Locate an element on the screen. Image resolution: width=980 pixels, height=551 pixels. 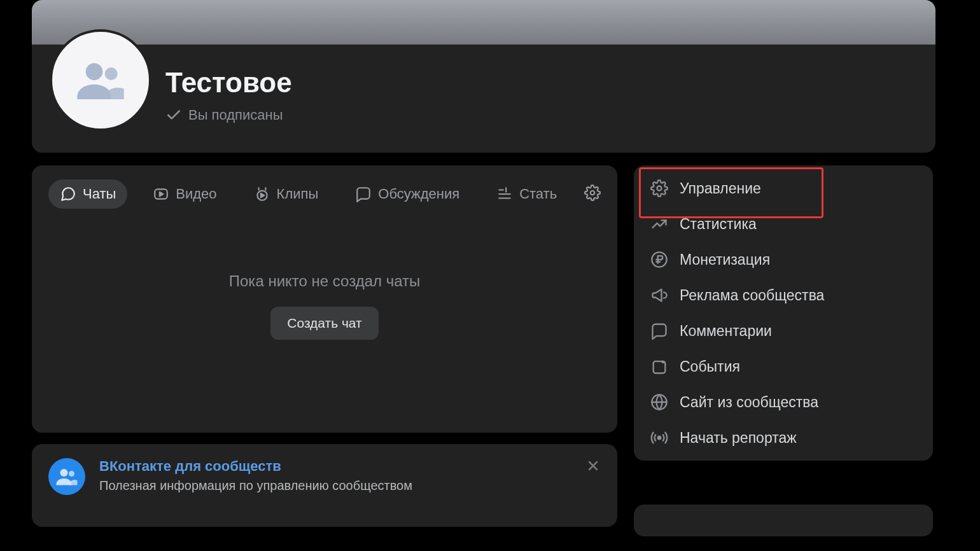
promo-subtitle: Полезная информация по управлению сообще… is located at coordinates (256, 486).